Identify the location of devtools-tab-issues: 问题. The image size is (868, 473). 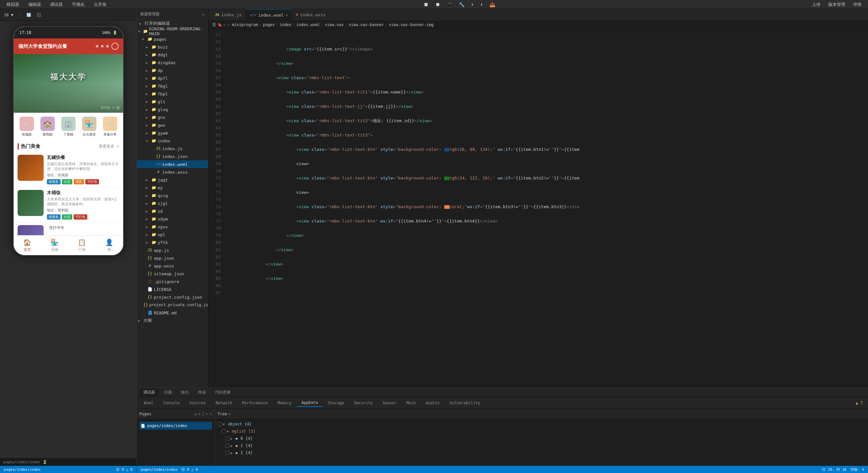
(168, 392).